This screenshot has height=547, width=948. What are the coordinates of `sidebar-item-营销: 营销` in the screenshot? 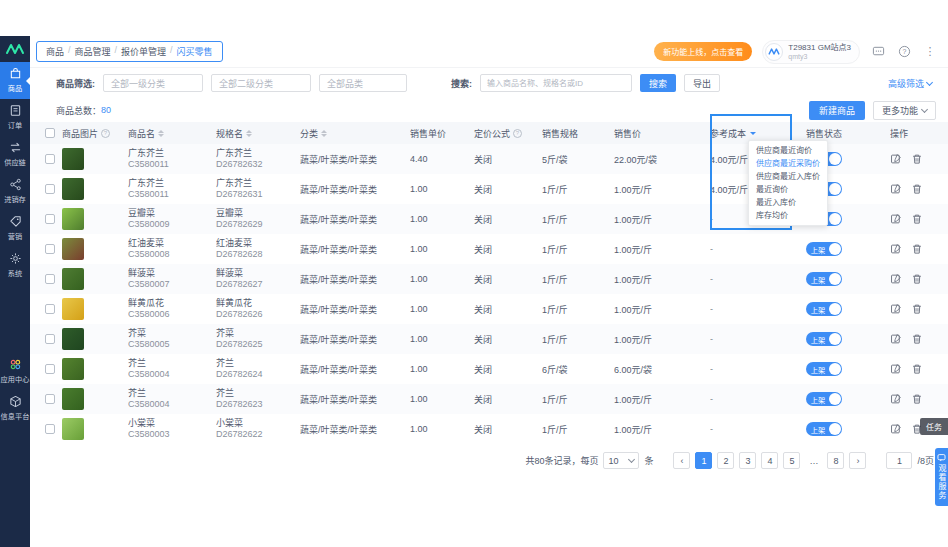 It's located at (15, 228).